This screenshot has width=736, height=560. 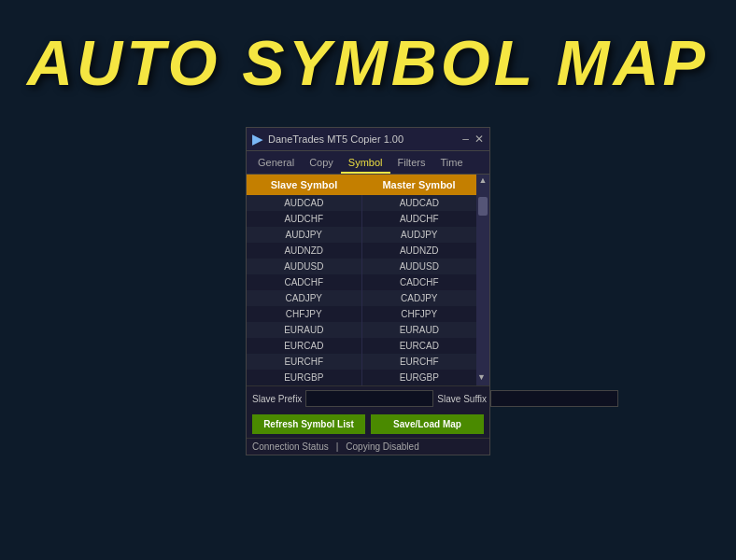 I want to click on slave-cell: AUDNZD, so click(x=304, y=250).